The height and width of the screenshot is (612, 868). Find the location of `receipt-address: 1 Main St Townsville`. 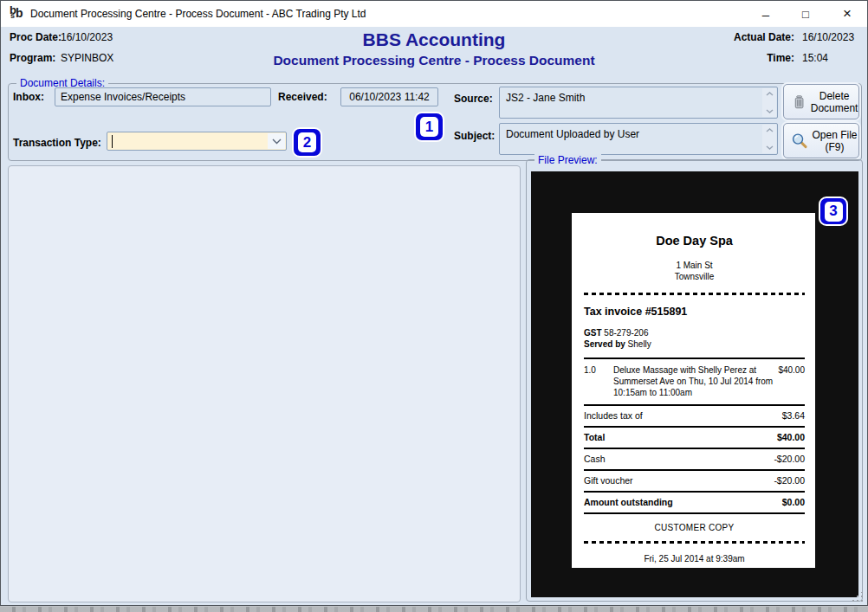

receipt-address: 1 Main St Townsville is located at coordinates (695, 271).